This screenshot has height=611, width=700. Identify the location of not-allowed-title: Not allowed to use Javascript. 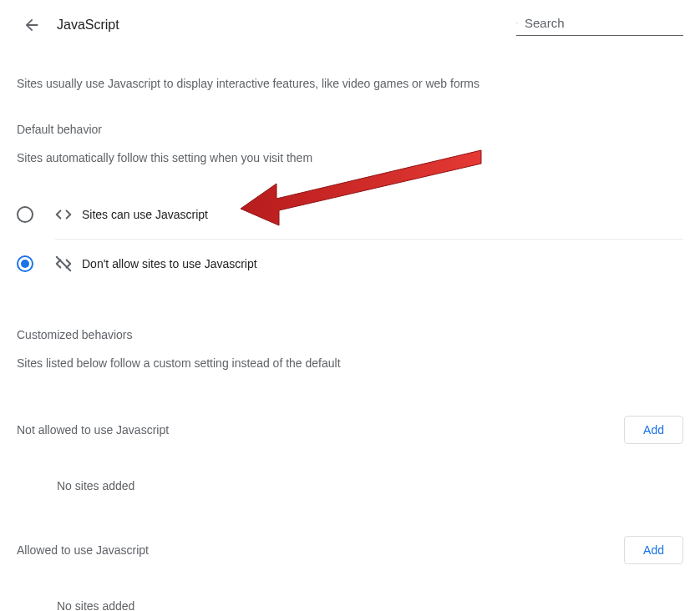
(93, 430).